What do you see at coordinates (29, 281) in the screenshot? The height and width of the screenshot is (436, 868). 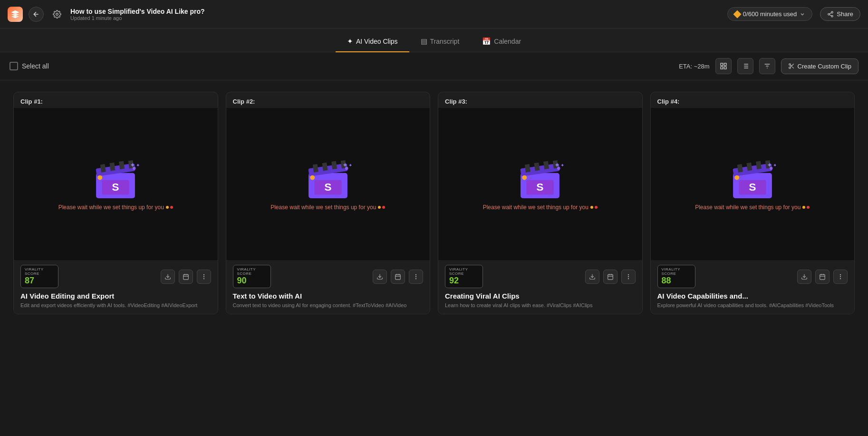 I see `virality-score-1: 87` at bounding box center [29, 281].